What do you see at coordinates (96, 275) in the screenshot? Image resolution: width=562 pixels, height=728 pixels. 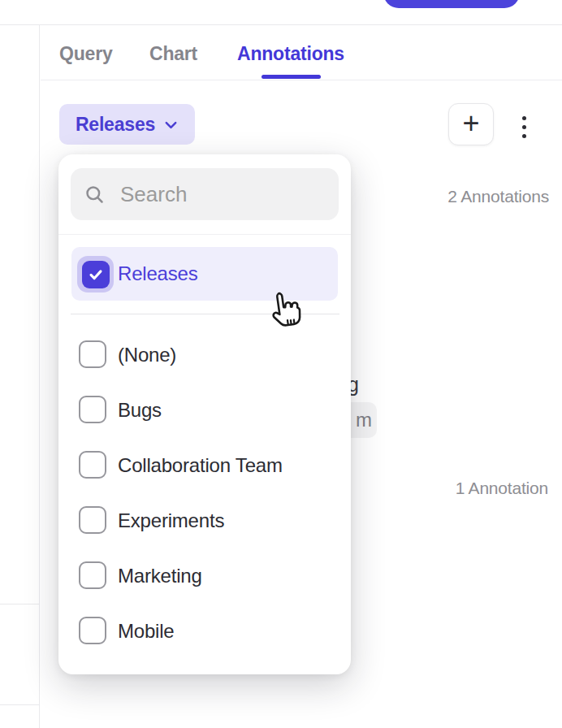 I see `checkbox-focus-ring` at bounding box center [96, 275].